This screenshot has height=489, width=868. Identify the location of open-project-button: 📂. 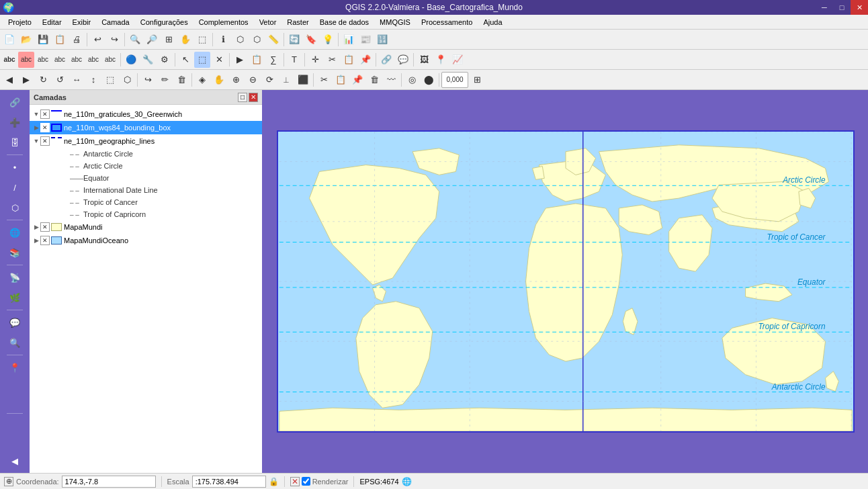
(26, 40).